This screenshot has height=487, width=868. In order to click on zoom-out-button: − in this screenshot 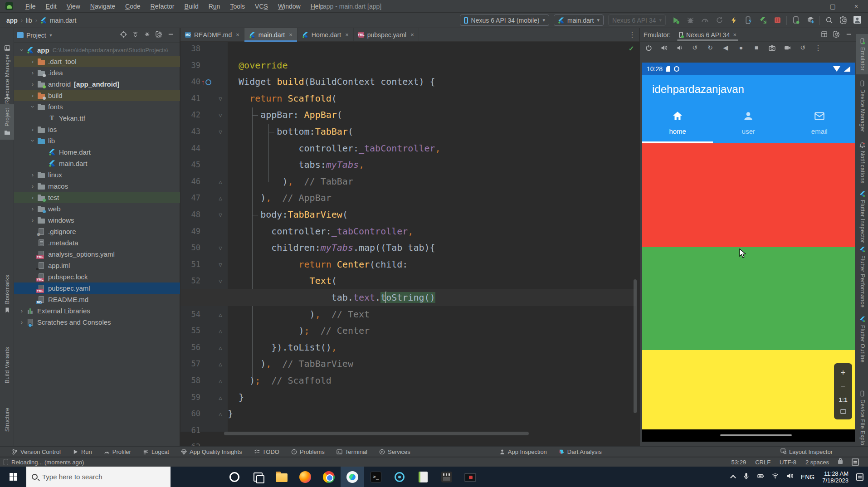, I will do `click(844, 387)`.